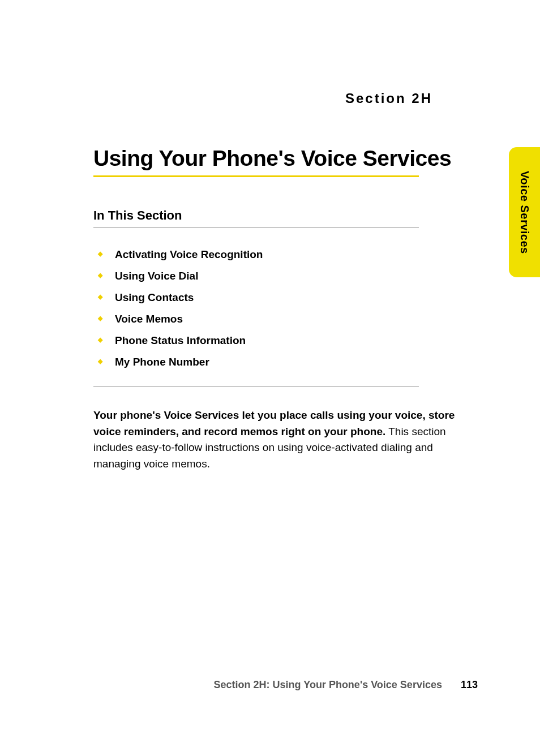  Describe the element at coordinates (283, 440) in the screenshot. I see `intro-paragraph: Your phone's Voice Services let you plac…` at that location.